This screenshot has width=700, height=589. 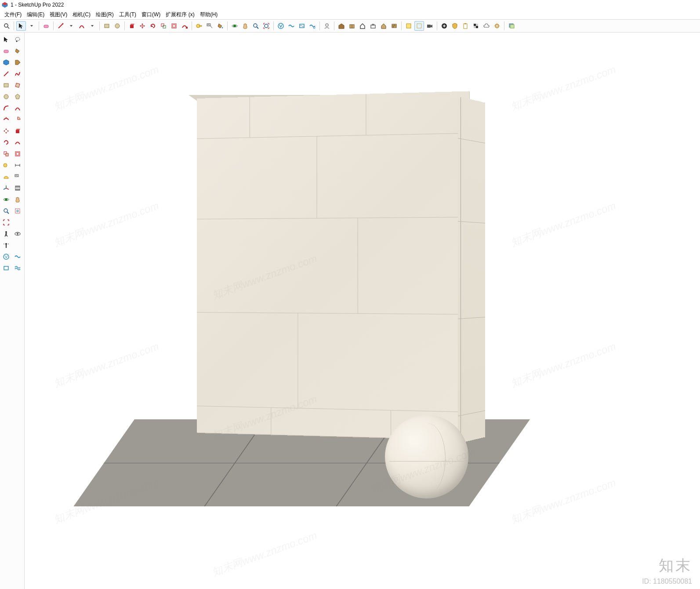 What do you see at coordinates (12, 311) in the screenshot?
I see `left-toolbar: A1` at bounding box center [12, 311].